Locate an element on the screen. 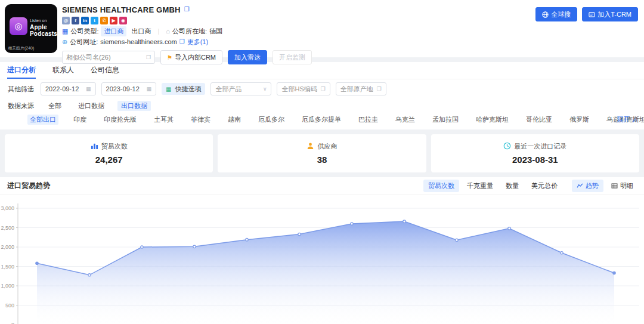 The image size is (644, 324). location-label: 公司所在地: is located at coordinates (190, 31).